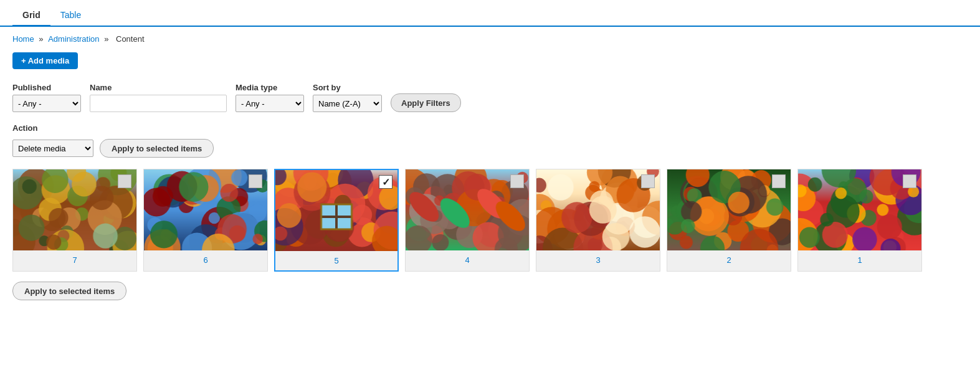 The width and height of the screenshot is (980, 380). I want to click on media-type-label: Media type, so click(270, 87).